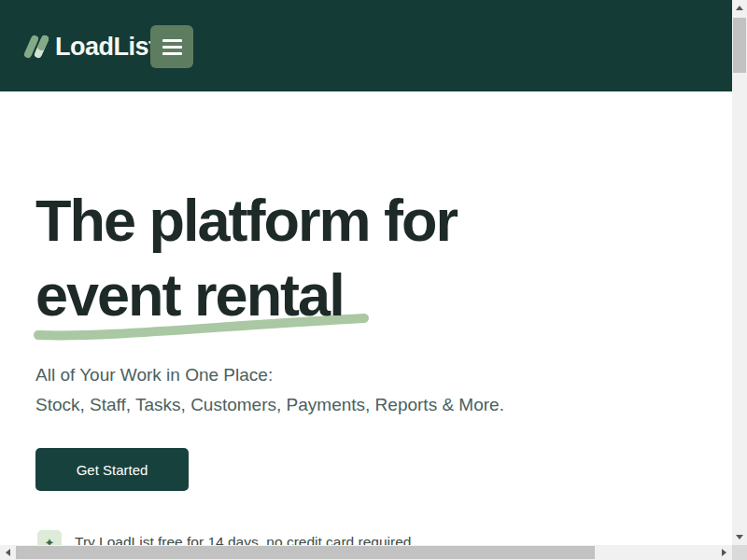 This screenshot has width=747, height=560. Describe the element at coordinates (366, 553) in the screenshot. I see `horizontal-scrollbar` at that location.